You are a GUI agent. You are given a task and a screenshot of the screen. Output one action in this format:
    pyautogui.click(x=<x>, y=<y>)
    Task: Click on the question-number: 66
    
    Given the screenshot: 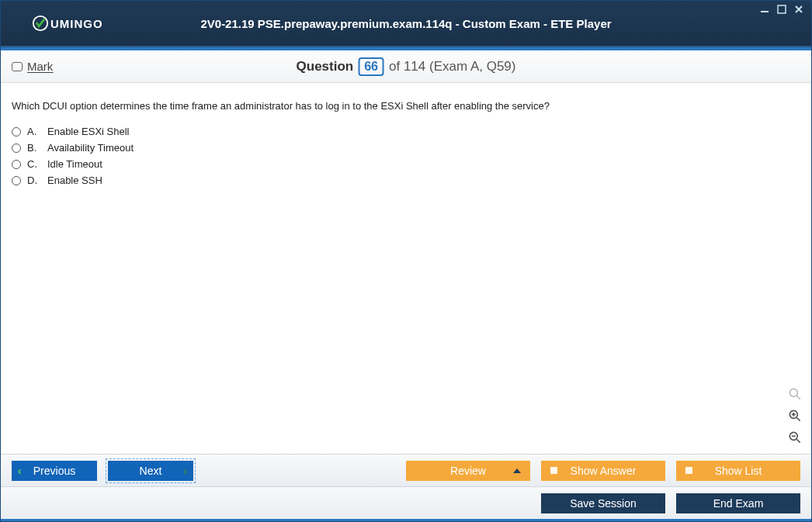 What is the action you would take?
    pyautogui.click(x=371, y=67)
    